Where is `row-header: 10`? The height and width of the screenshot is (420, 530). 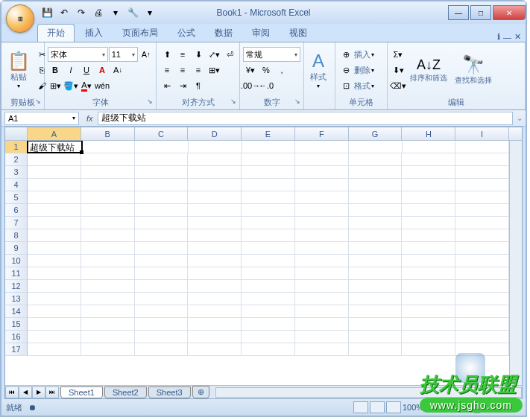
row-header: 10 is located at coordinates (16, 261).